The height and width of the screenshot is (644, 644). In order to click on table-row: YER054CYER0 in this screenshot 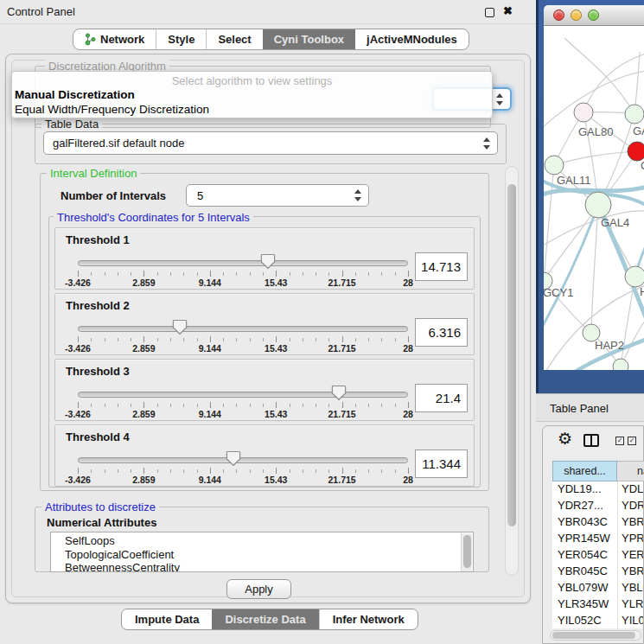, I will do `click(598, 555)`.